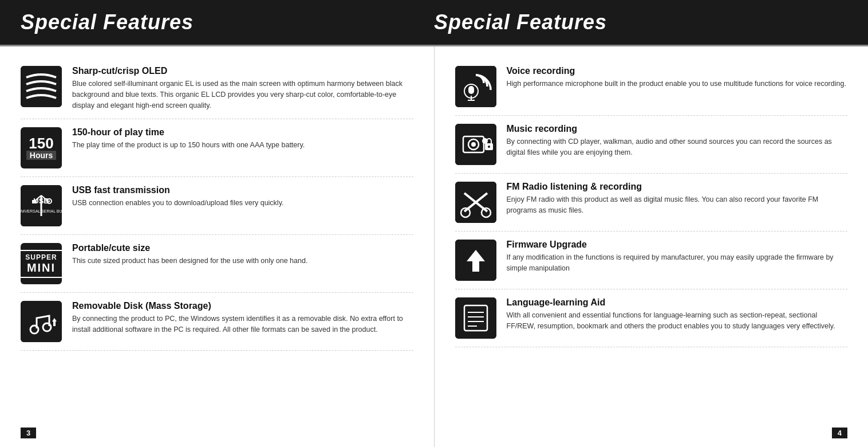 This screenshot has width=868, height=447. Describe the element at coordinates (652, 430) in the screenshot. I see `right-page-footer: 4` at that location.